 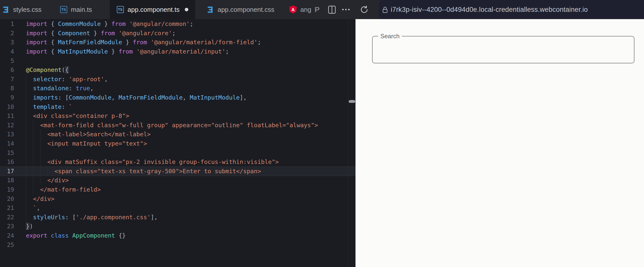 What do you see at coordinates (160, 24) in the screenshot?
I see `code-token: '@angular/common'` at bounding box center [160, 24].